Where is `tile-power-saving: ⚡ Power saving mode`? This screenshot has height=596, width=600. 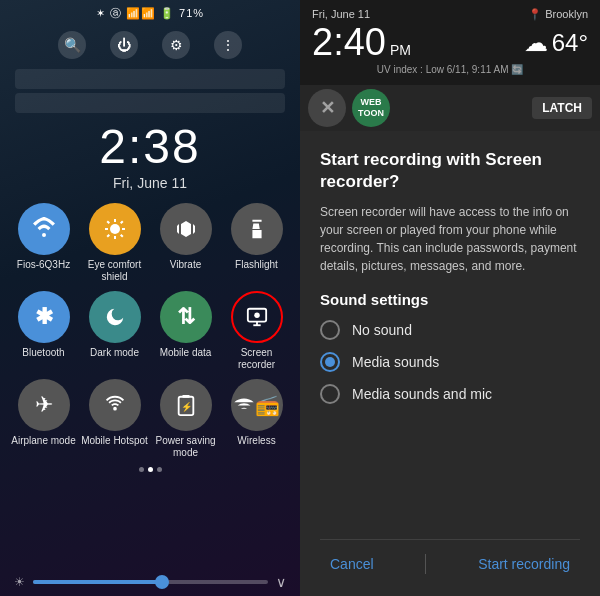 tile-power-saving: ⚡ Power saving mode is located at coordinates (186, 419).